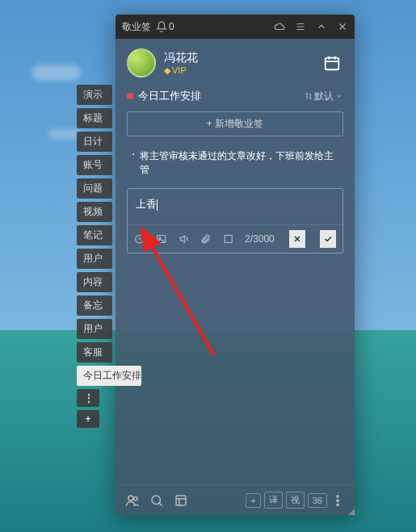 Image resolution: width=416 pixels, height=532 pixels. What do you see at coordinates (184, 239) in the screenshot?
I see `sound-icon` at bounding box center [184, 239].